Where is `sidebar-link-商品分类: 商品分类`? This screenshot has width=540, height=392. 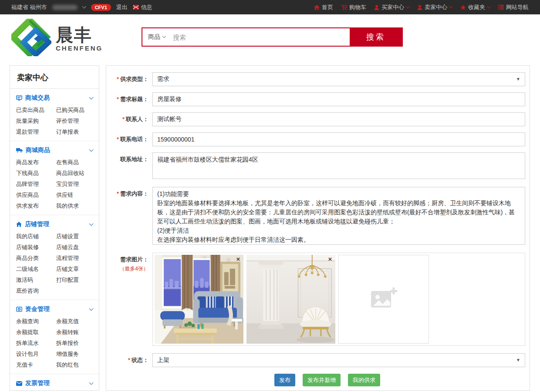
sidebar-link-商品分类: 商品分类 is located at coordinates (36, 258).